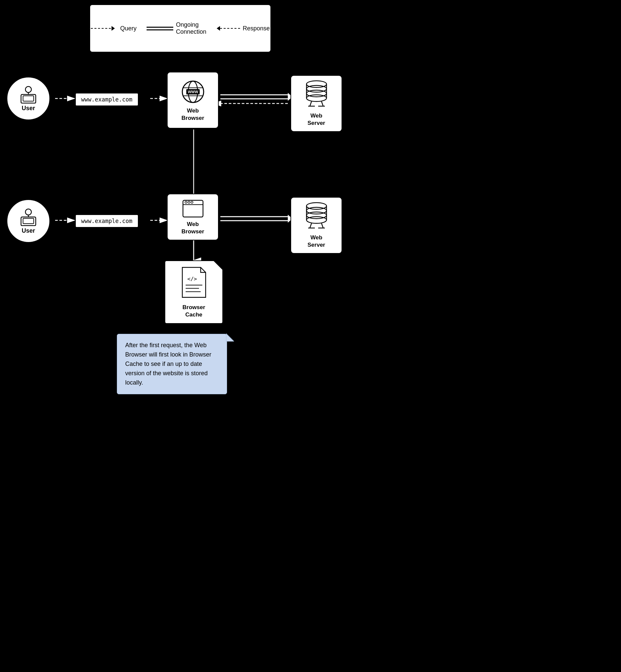 This screenshot has height=672, width=621. Describe the element at coordinates (180, 28) in the screenshot. I see `legend-box: Query Ongoing Connection Response` at that location.